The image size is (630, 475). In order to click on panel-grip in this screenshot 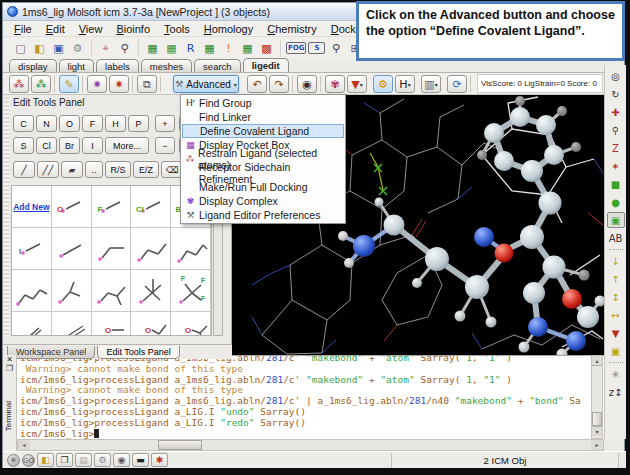, I will do `click(6, 217)`.